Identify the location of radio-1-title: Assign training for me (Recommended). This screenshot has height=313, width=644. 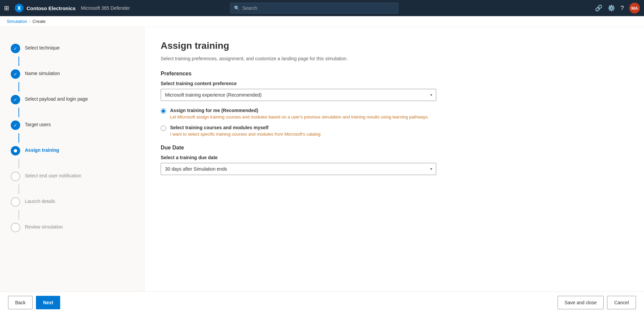
(299, 110).